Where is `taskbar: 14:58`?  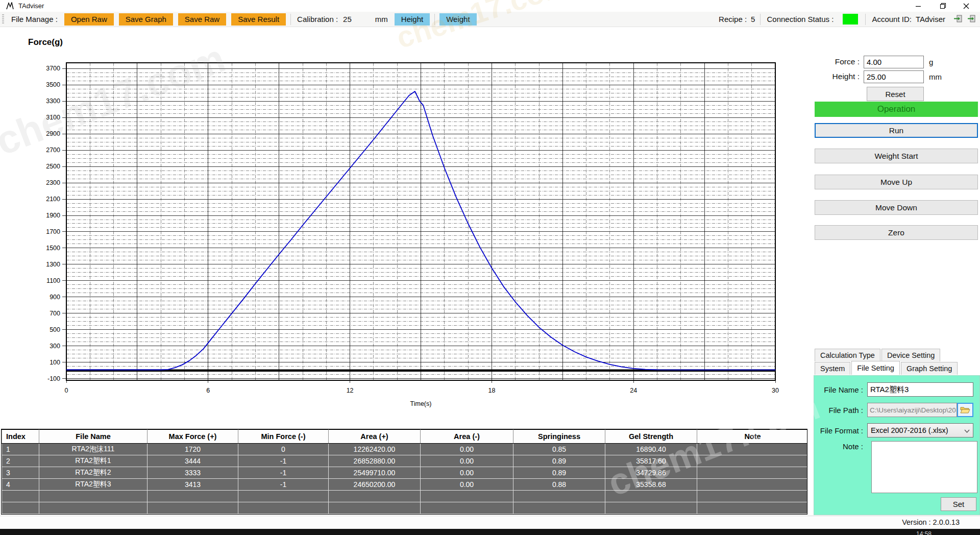 taskbar: 14:58 is located at coordinates (490, 532).